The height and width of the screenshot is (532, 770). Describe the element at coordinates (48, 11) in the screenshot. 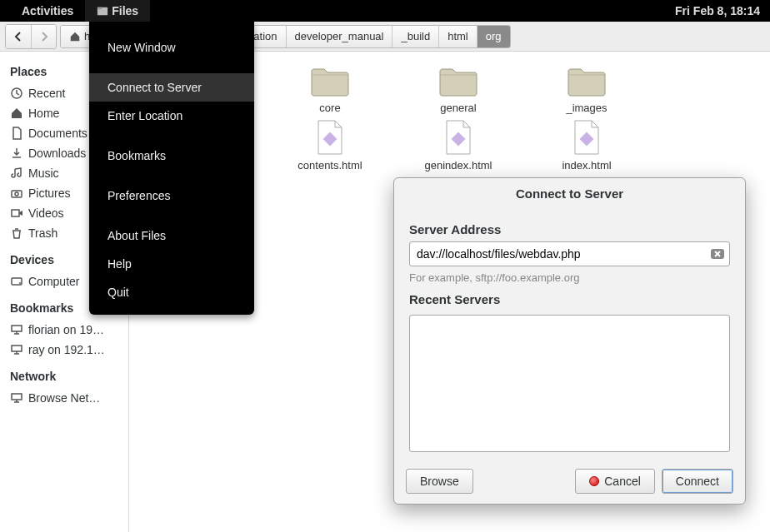

I see `topbar-activities: Activities` at that location.